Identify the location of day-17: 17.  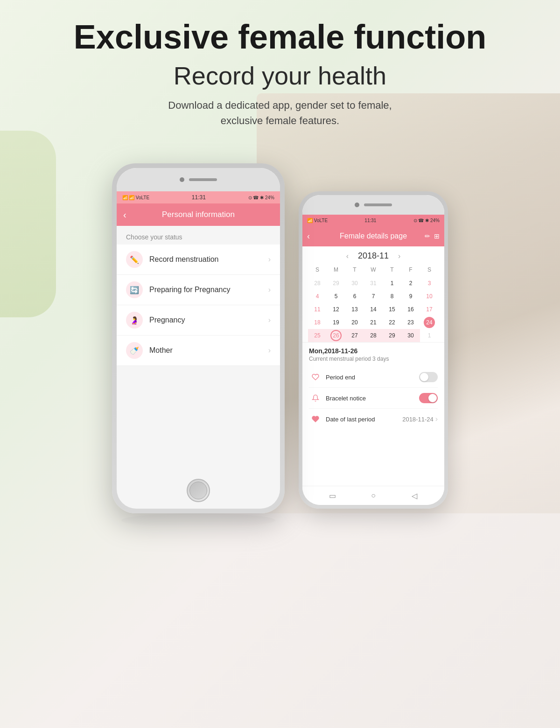
(429, 309).